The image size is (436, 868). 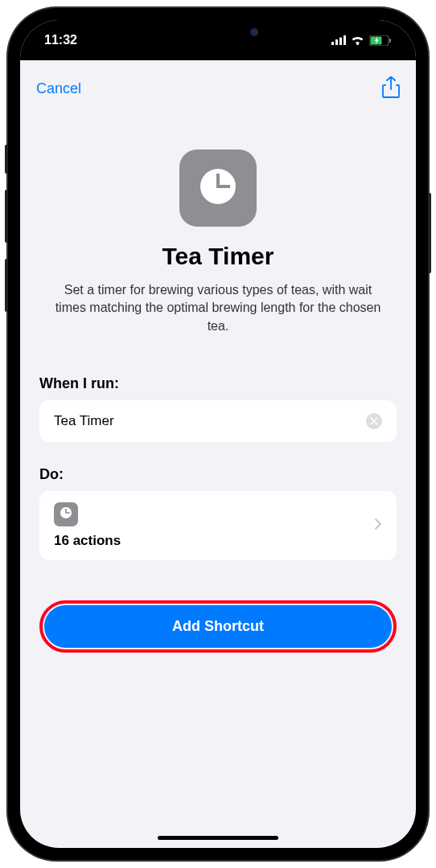 I want to click on shortcut-name-input, so click(x=210, y=421).